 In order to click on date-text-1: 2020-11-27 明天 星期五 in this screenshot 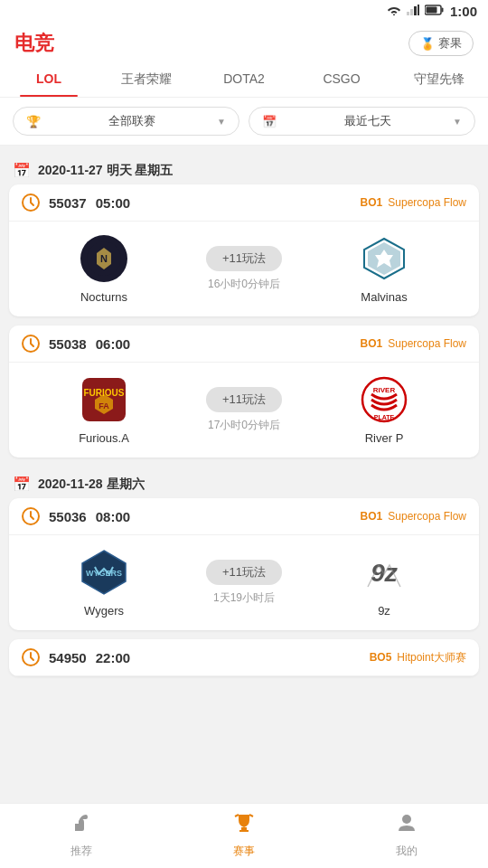, I will do `click(105, 171)`.